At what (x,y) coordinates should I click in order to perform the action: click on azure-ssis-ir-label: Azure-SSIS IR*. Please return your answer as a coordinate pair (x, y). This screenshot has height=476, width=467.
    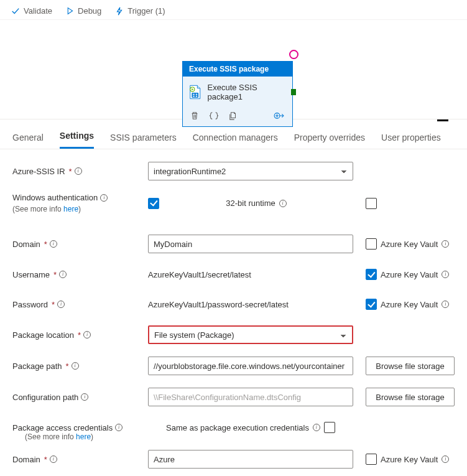
    Looking at the image, I should click on (80, 172).